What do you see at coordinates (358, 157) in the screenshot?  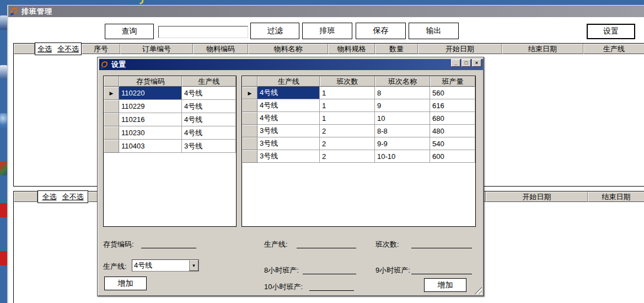 I see `table-row: 3号线210-10600` at bounding box center [358, 157].